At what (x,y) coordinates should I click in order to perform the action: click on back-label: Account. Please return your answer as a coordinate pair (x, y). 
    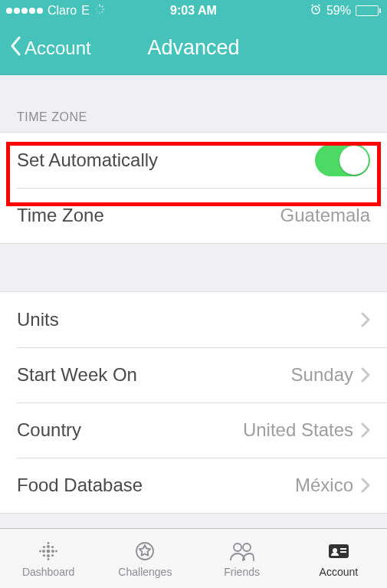
    Looking at the image, I should click on (58, 48).